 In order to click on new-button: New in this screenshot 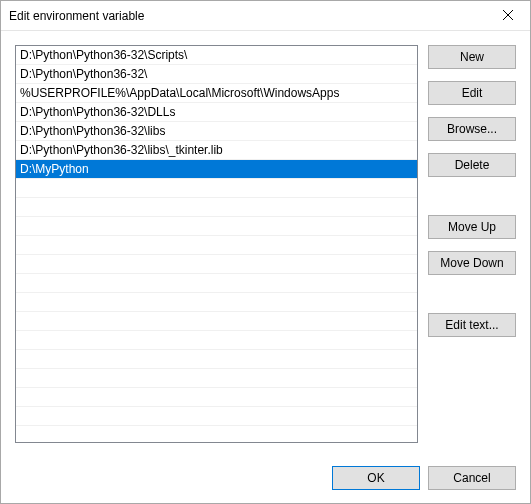, I will do `click(472, 57)`.